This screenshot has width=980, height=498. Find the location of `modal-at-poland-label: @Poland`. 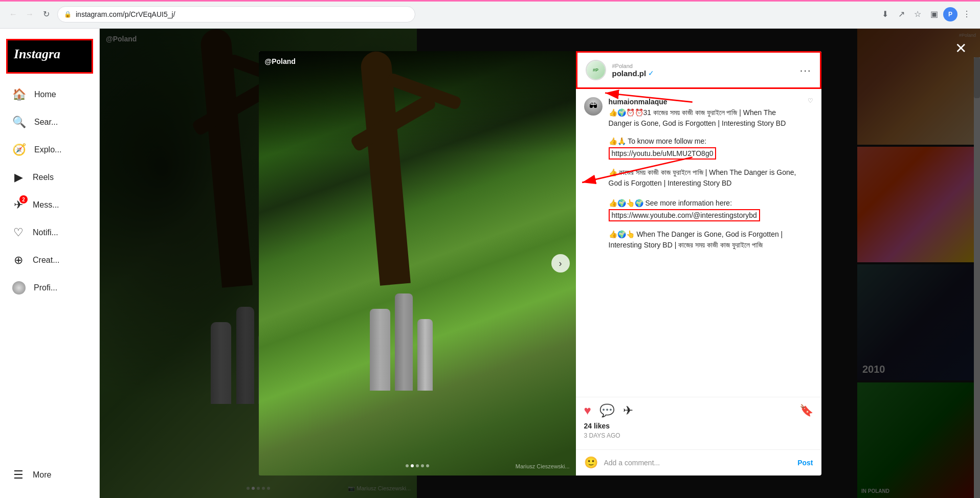

modal-at-poland-label: @Poland is located at coordinates (280, 61).